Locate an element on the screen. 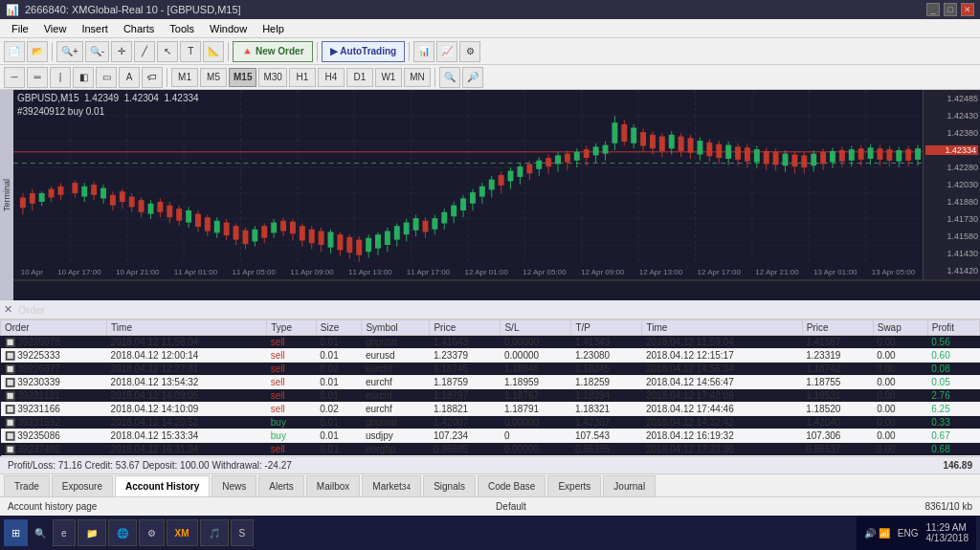  toolbar-text2: A is located at coordinates (129, 77).